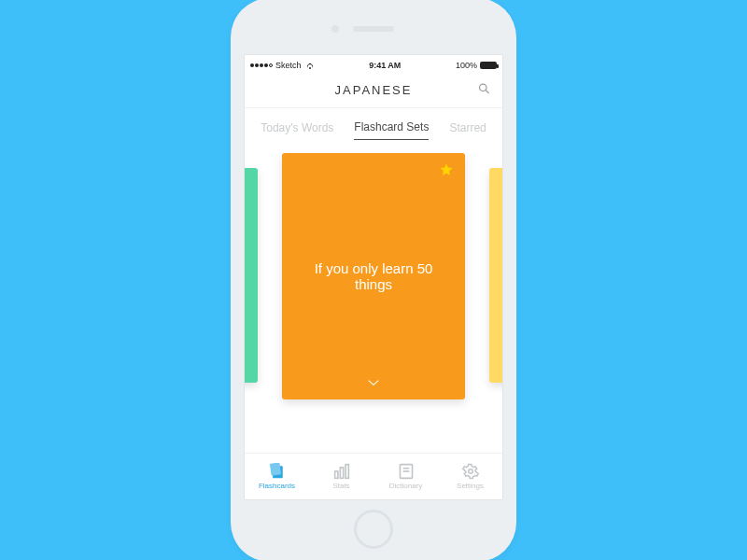 This screenshot has height=560, width=747. I want to click on nav-bar: JAPANESE, so click(374, 91).